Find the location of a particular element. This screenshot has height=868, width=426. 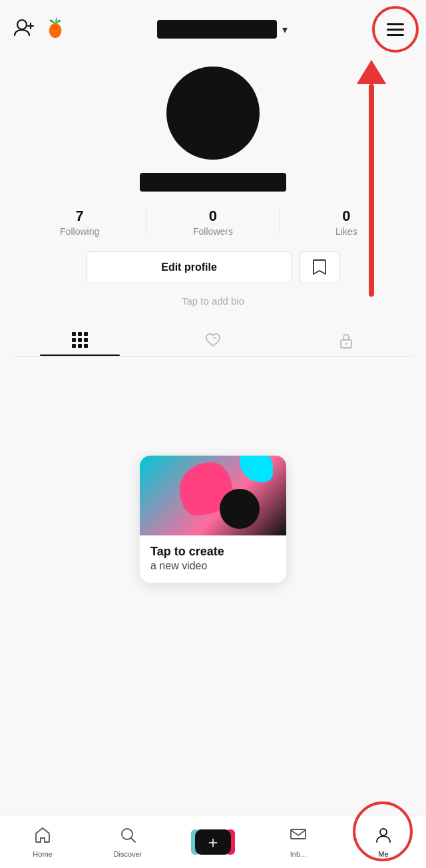

create-video-card: Tap to create a new video is located at coordinates (213, 519).